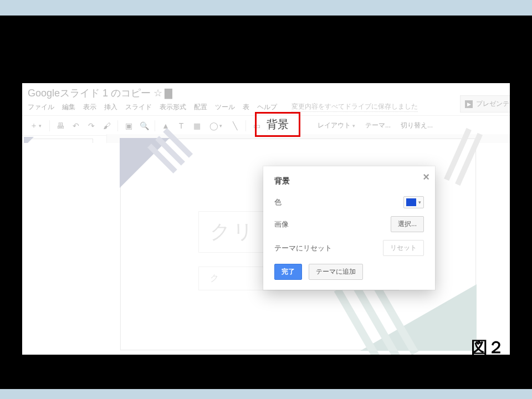  I want to click on slide-thumbnail: Googleスライドを使う, so click(59, 141).